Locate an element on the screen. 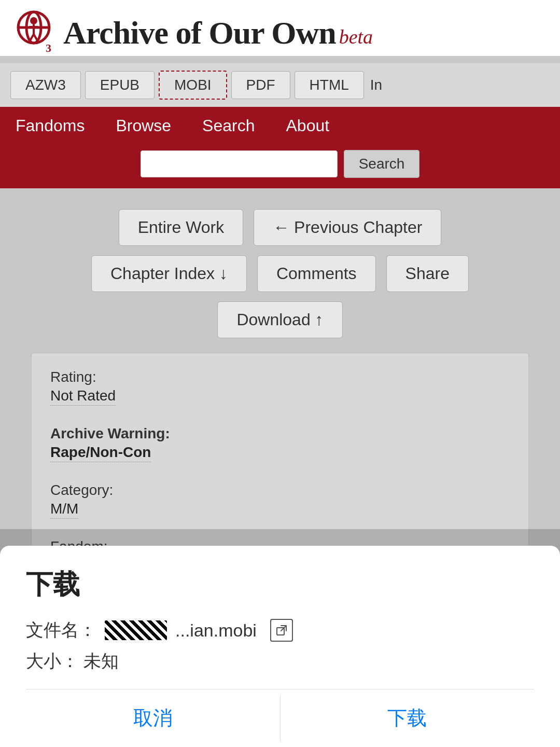  dialog-filename-label: 文件名： is located at coordinates (61, 630).